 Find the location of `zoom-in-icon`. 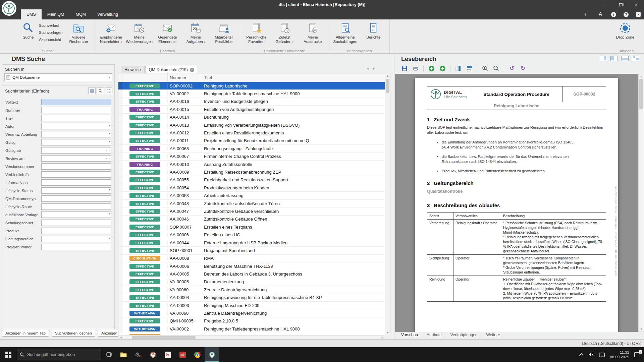

zoom-in-icon is located at coordinates (485, 68).